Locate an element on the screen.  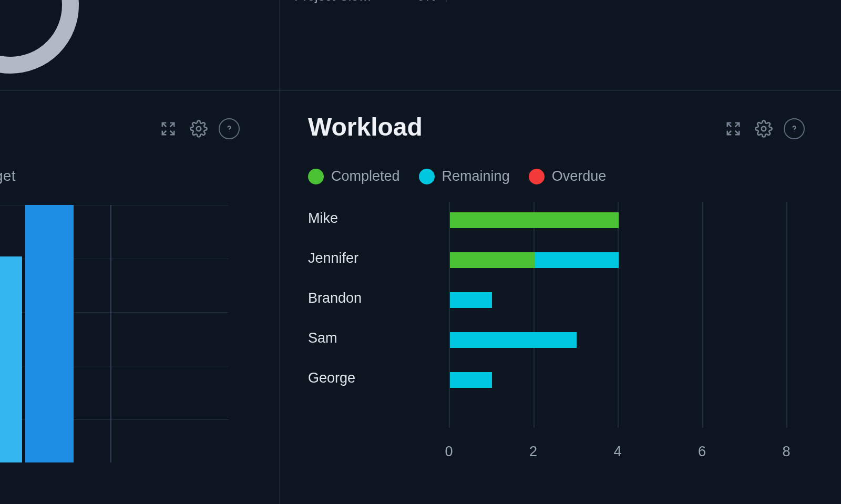
progress-list-row: Project Clo… 0% is located at coordinates (394, 2).